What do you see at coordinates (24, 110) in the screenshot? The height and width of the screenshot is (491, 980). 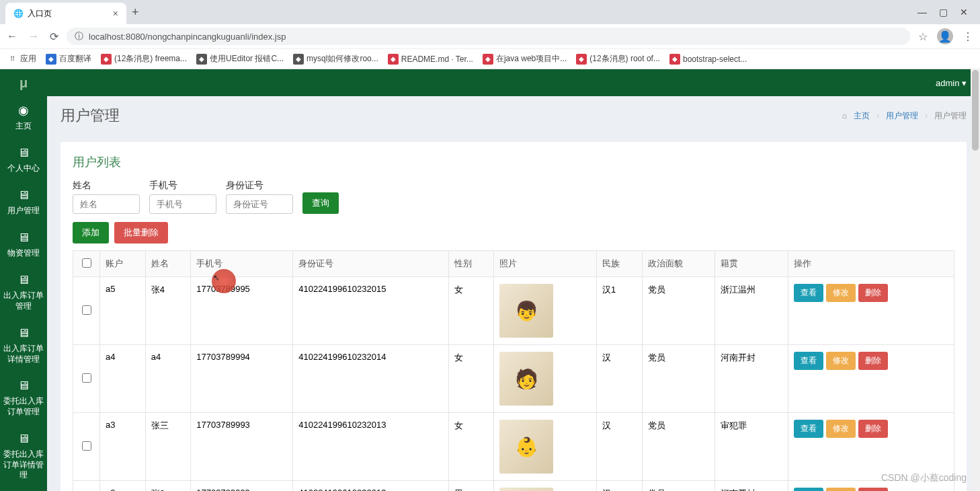 I see `monitor-icon: ◉` at bounding box center [24, 110].